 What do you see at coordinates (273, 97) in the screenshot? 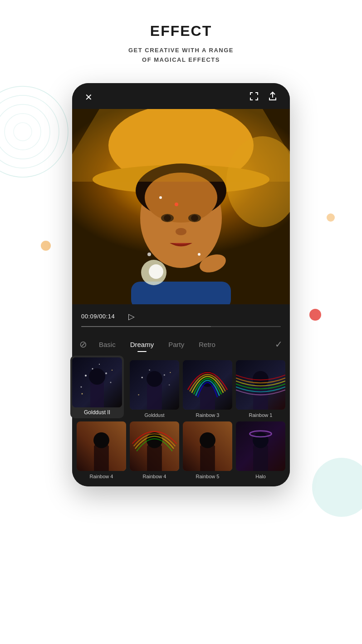
I see `share-icon` at bounding box center [273, 97].